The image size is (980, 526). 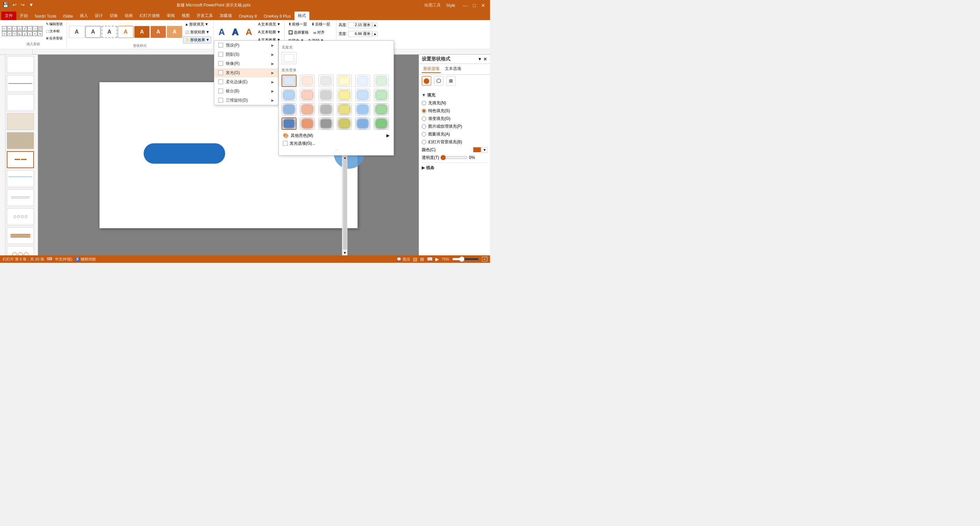 I want to click on glow-green-med, so click(x=381, y=95).